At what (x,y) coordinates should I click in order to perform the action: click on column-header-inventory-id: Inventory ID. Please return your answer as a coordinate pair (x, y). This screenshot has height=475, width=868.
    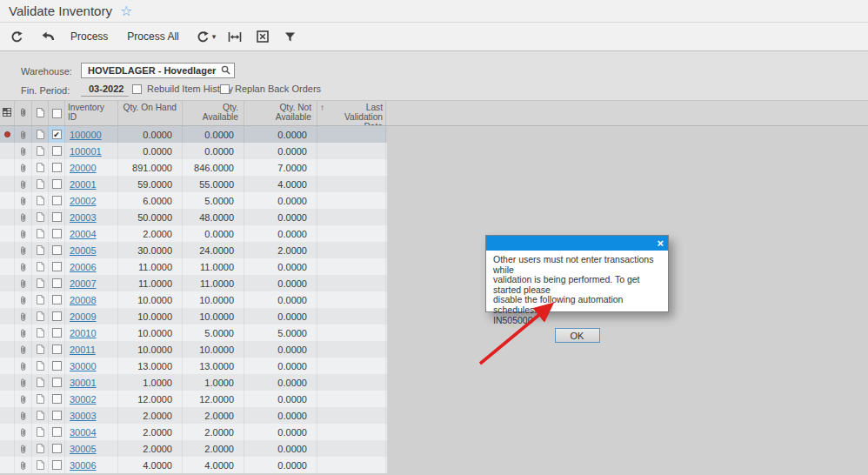
    Looking at the image, I should click on (92, 113).